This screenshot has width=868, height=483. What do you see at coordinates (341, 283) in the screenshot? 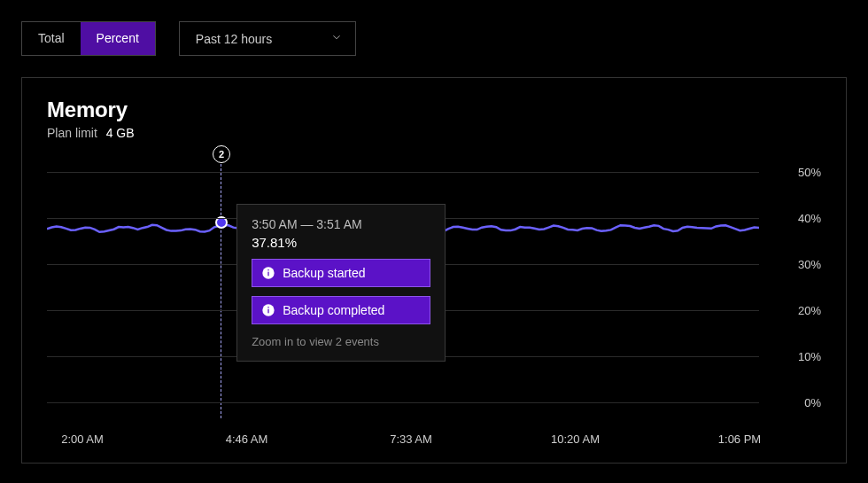
I see `chart-tooltip: 3:50 AM — 3:51 AM 37.81% Backup started …` at bounding box center [341, 283].